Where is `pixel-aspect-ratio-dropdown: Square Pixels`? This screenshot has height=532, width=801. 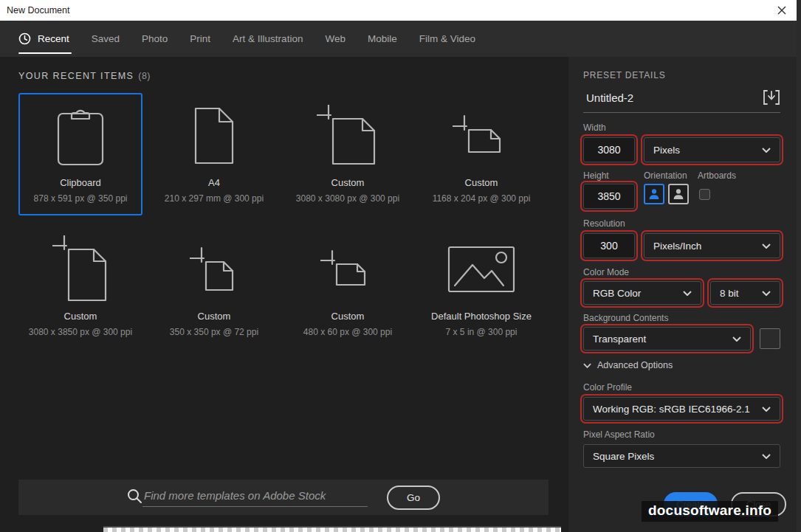 pixel-aspect-ratio-dropdown: Square Pixels is located at coordinates (682, 456).